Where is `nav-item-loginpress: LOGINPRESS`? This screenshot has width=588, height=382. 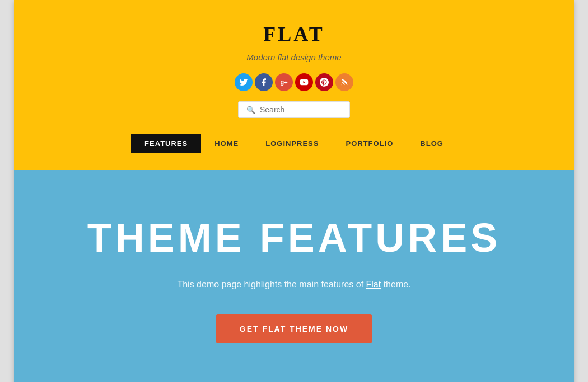 nav-item-loginpress: LOGINPRESS is located at coordinates (292, 143).